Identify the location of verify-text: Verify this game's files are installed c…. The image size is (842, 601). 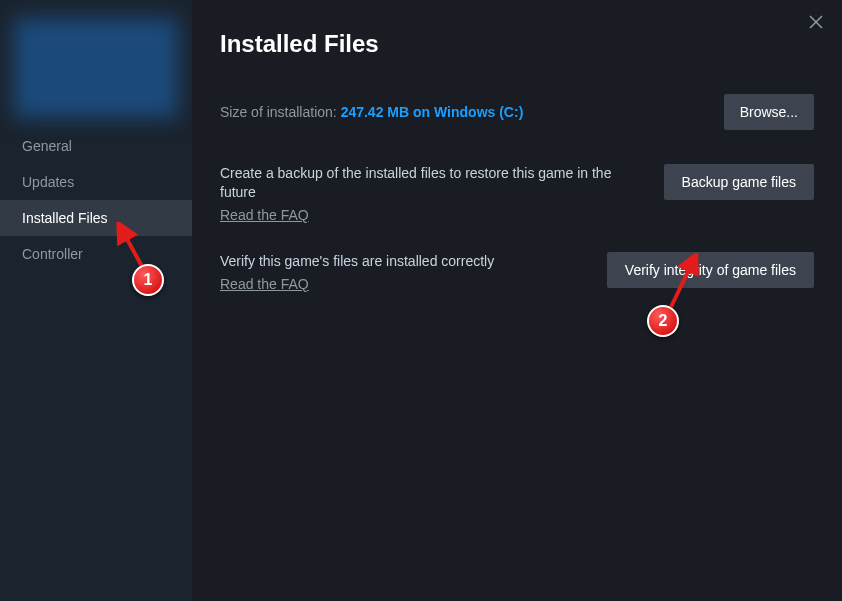
(414, 272).